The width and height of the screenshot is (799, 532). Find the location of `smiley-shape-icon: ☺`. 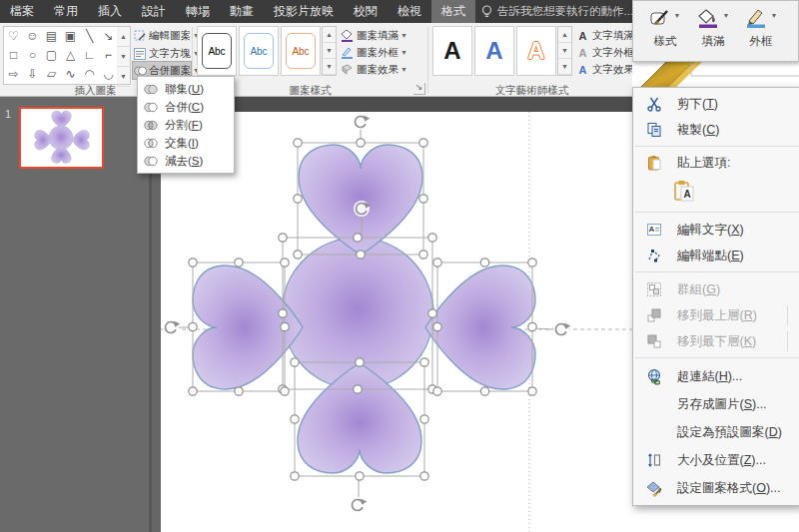

smiley-shape-icon: ☺ is located at coordinates (32, 36).